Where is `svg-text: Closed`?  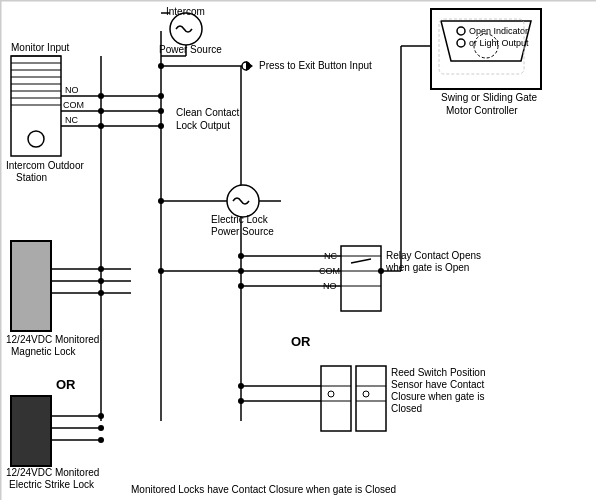 svg-text: Closed is located at coordinates (406, 408).